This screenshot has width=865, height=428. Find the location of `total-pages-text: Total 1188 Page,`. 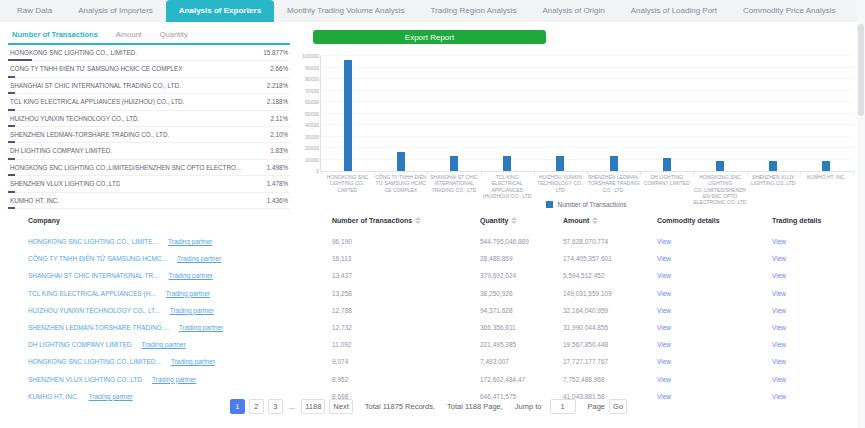

total-pages-text: Total 1188 Page, is located at coordinates (475, 406).